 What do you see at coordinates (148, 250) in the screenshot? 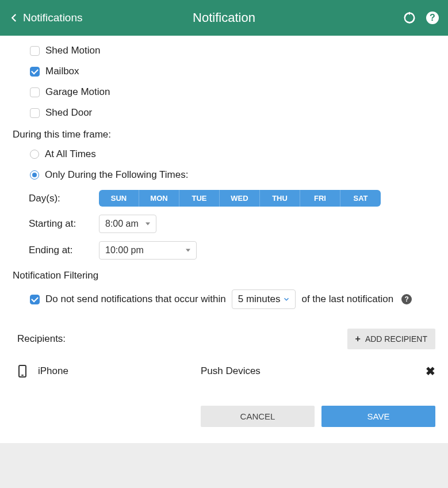
I see `end-time-select: 10:00 pm` at bounding box center [148, 250].